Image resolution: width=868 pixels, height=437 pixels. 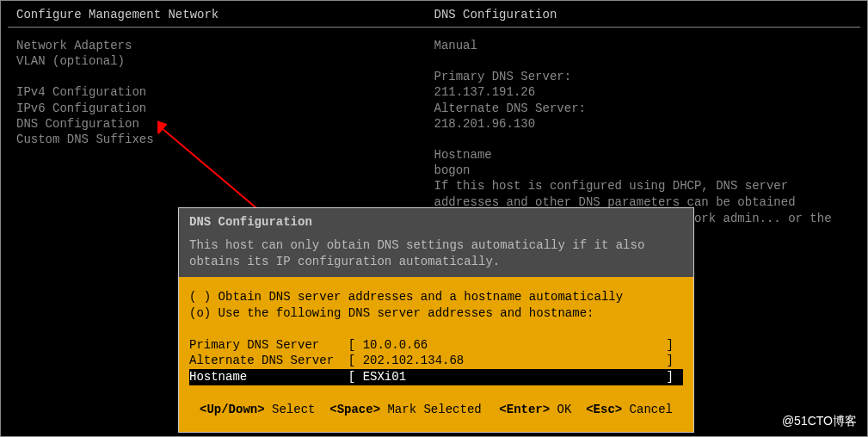 What do you see at coordinates (436, 298) in the screenshot?
I see `radio-auto: ( ) Obtain DNS server addresses and a ho…` at bounding box center [436, 298].